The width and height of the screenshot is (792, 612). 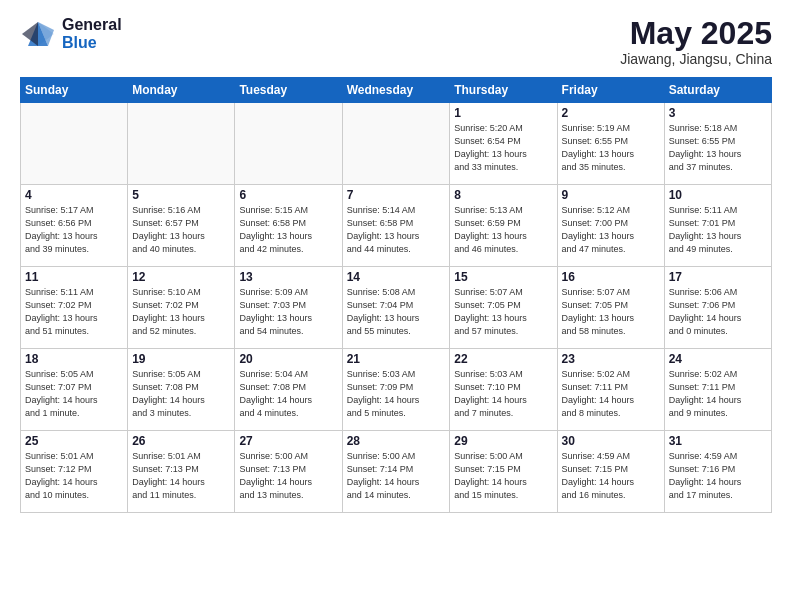 What do you see at coordinates (610, 472) in the screenshot?
I see `calendar-cell: 30Sunrise: 4:59 AM Sunset: 7:15 PM Dayli…` at bounding box center [610, 472].